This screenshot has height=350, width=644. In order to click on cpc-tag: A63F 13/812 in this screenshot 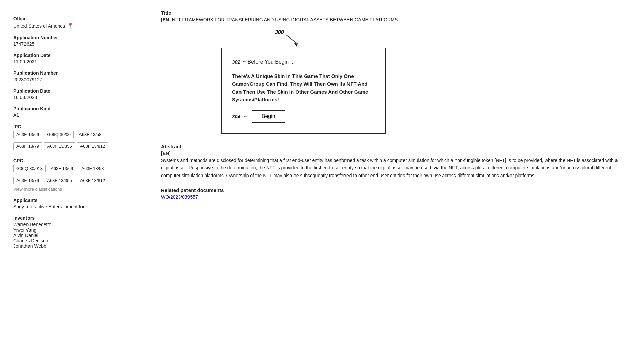, I will do `click(93, 181)`.